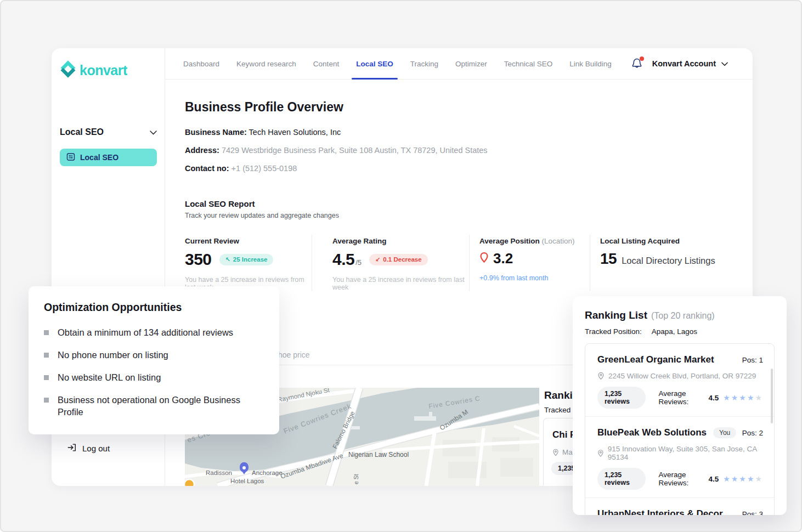 The height and width of the screenshot is (532, 802). Describe the element at coordinates (379, 455) in the screenshot. I see `map-label-law-school: Nigerian Law School` at that location.